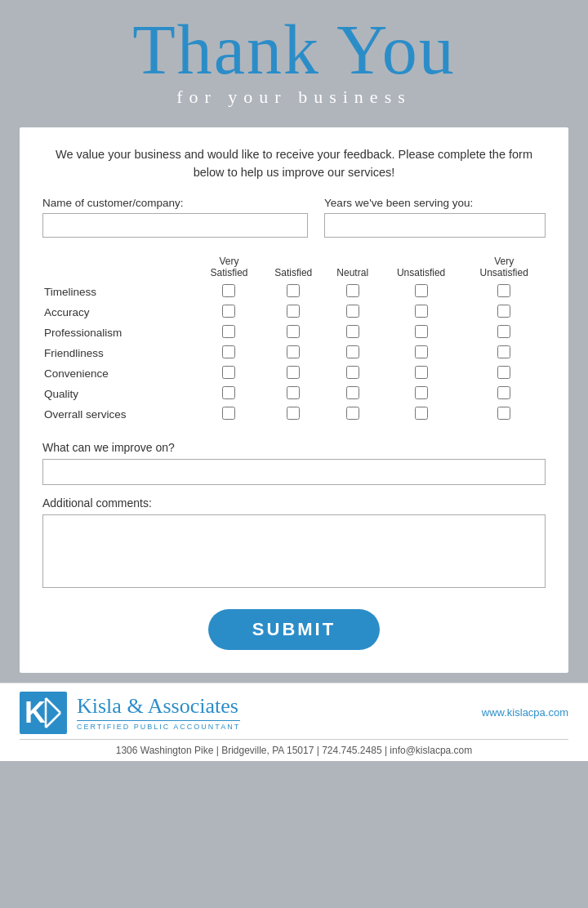 This screenshot has height=908, width=588. I want to click on svg-text: K, so click(35, 712).